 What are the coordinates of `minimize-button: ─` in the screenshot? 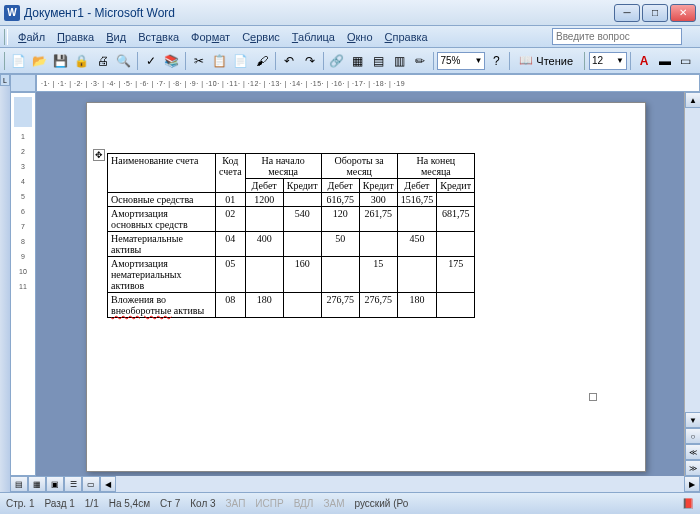 It's located at (627, 13).